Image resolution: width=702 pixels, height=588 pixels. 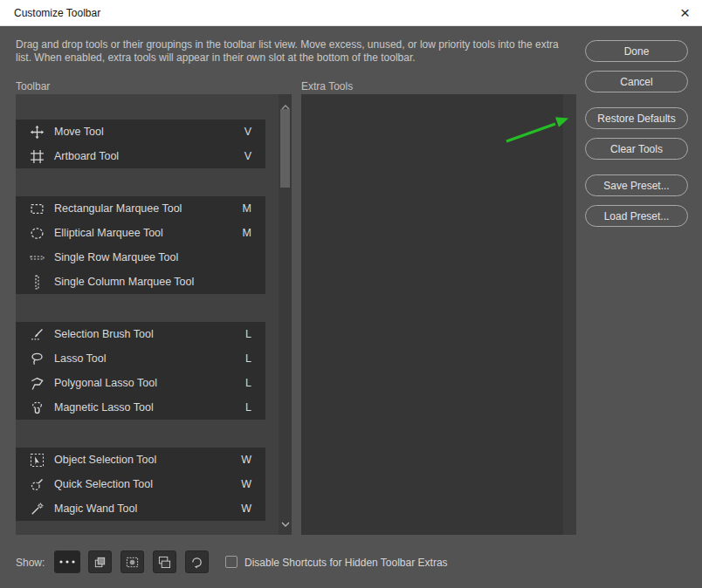 I want to click on tool-label: Single Column Marquee Tool, so click(x=124, y=282).